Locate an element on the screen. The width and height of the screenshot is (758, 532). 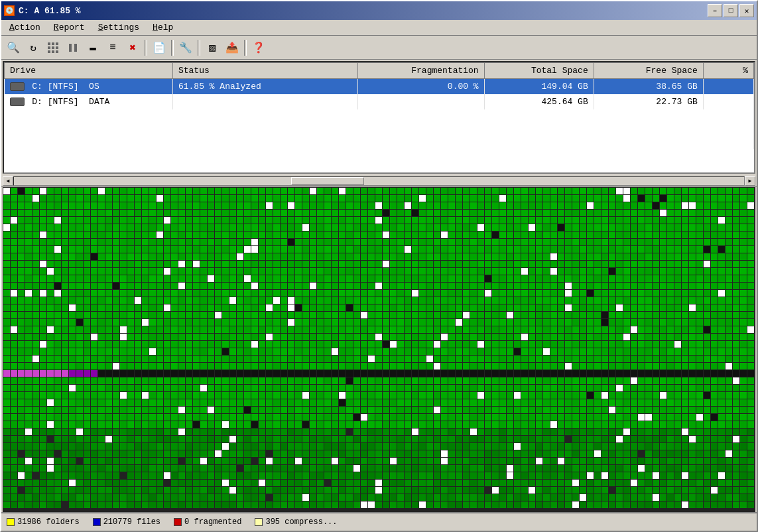
h-scrollbar-thumb is located at coordinates (328, 181).